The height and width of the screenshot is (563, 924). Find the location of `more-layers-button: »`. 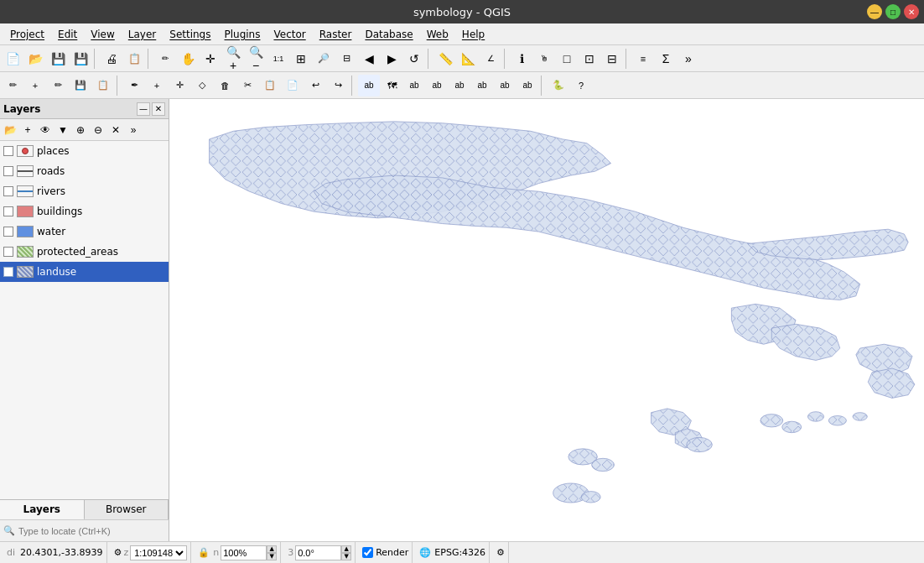

more-layers-button: » is located at coordinates (133, 130).